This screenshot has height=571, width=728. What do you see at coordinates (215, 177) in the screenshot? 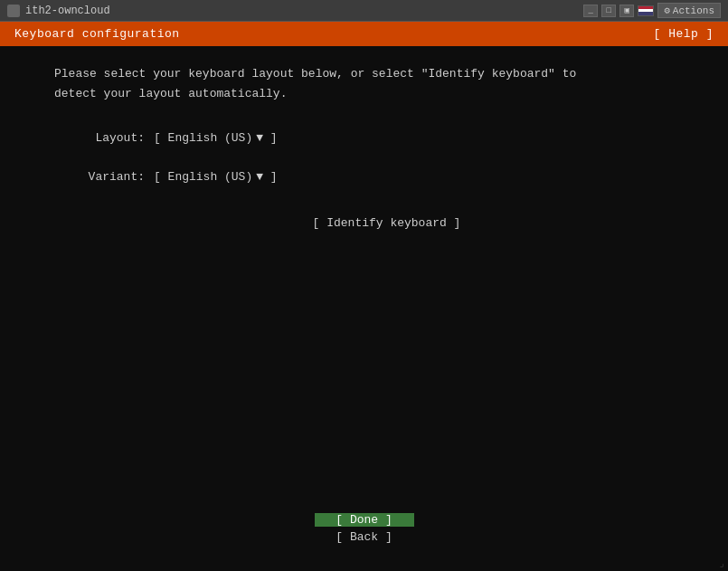
I see `variant-dropdown: [ English (US) ▼ ]` at bounding box center [215, 177].